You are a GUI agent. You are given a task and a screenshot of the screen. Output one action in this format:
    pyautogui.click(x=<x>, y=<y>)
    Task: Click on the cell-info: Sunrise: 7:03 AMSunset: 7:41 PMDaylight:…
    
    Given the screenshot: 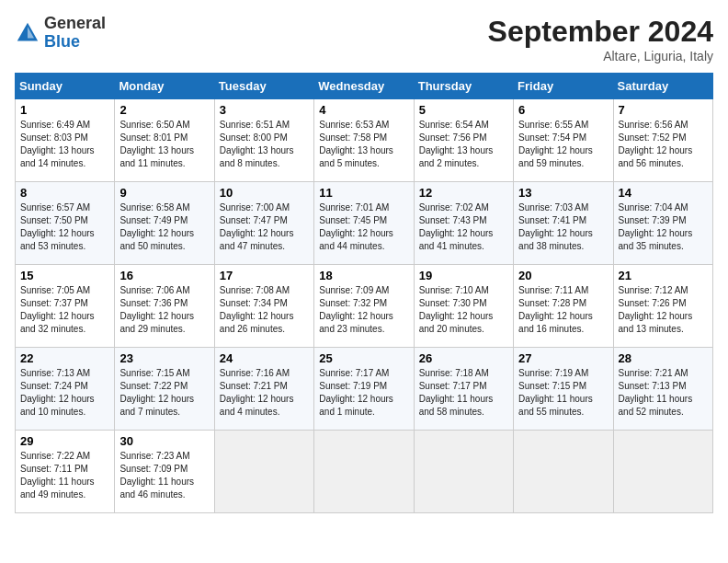 What is the action you would take?
    pyautogui.click(x=563, y=227)
    